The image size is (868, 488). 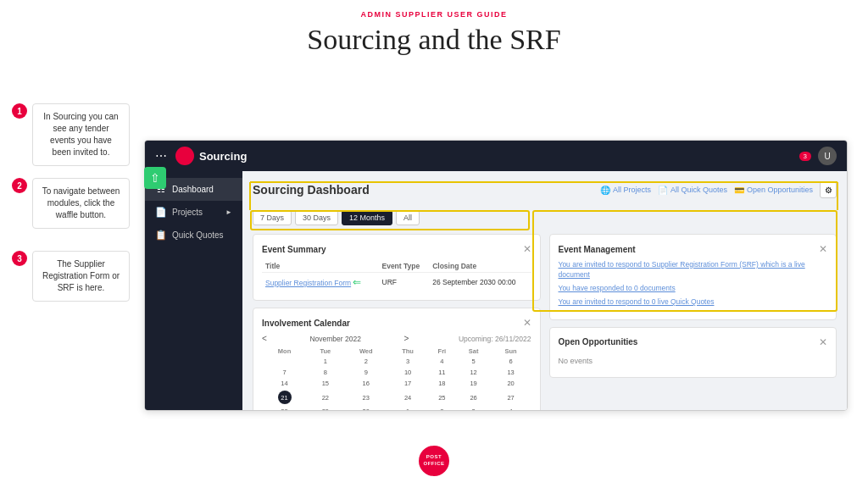 What do you see at coordinates (19, 186) in the screenshot?
I see `callout-number-2: 2` at bounding box center [19, 186].